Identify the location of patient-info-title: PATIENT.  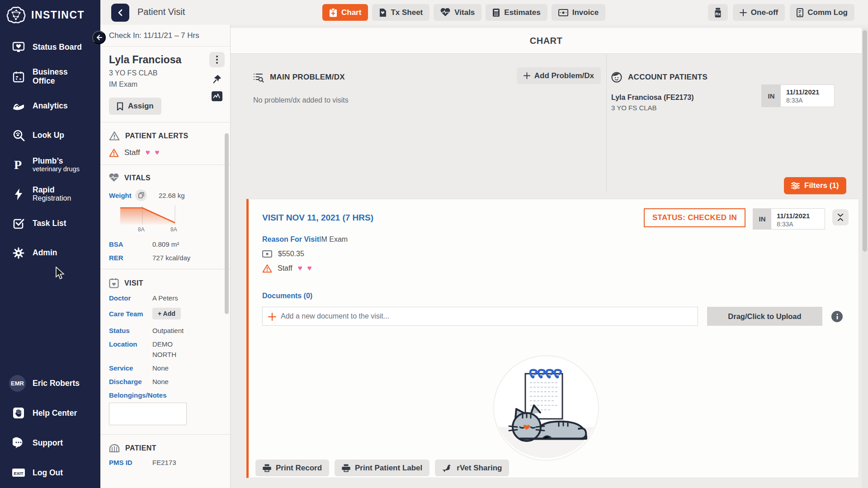
(141, 448).